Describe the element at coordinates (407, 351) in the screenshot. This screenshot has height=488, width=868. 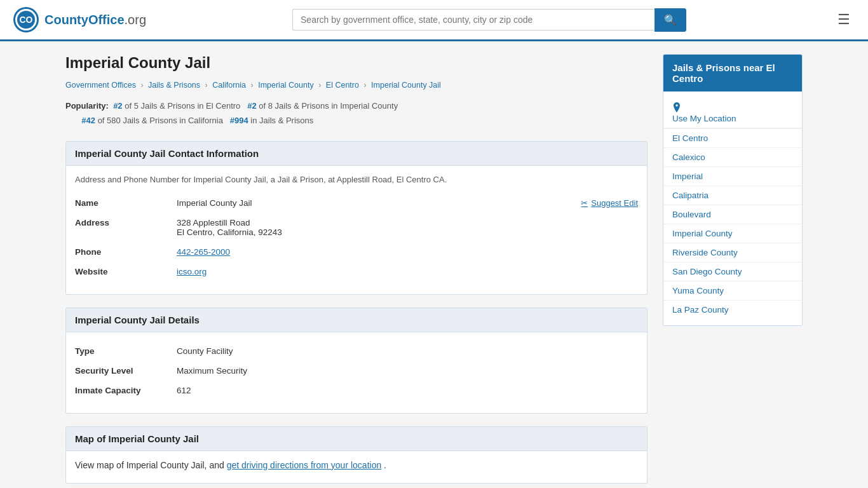
I see `type-value: County Facility` at that location.